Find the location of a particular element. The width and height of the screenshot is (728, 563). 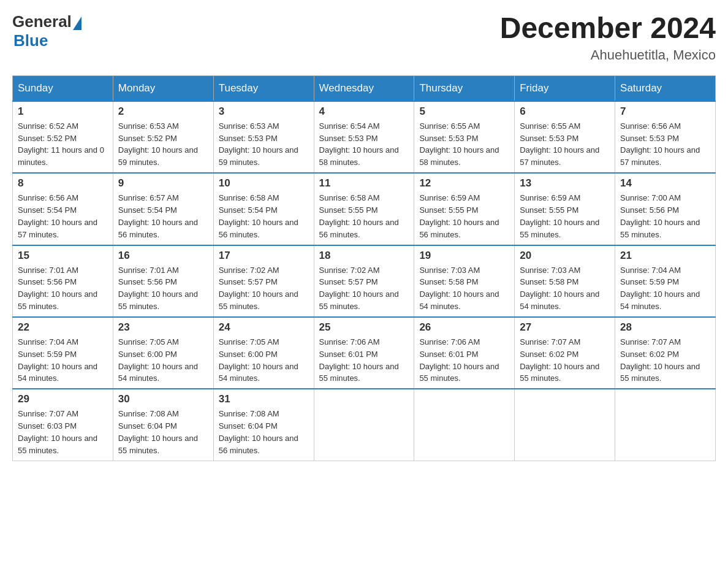

day-number: 29 is located at coordinates (63, 399).